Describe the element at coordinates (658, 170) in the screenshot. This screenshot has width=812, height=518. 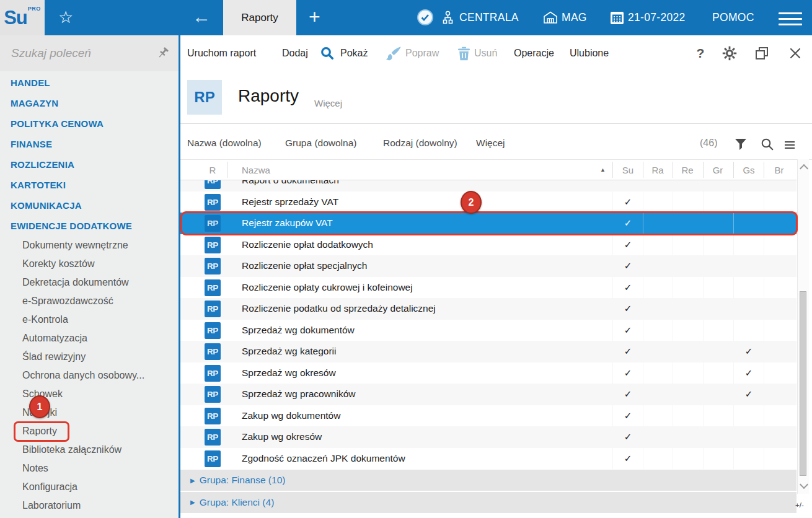
I see `column-header-ra: Ra` at that location.